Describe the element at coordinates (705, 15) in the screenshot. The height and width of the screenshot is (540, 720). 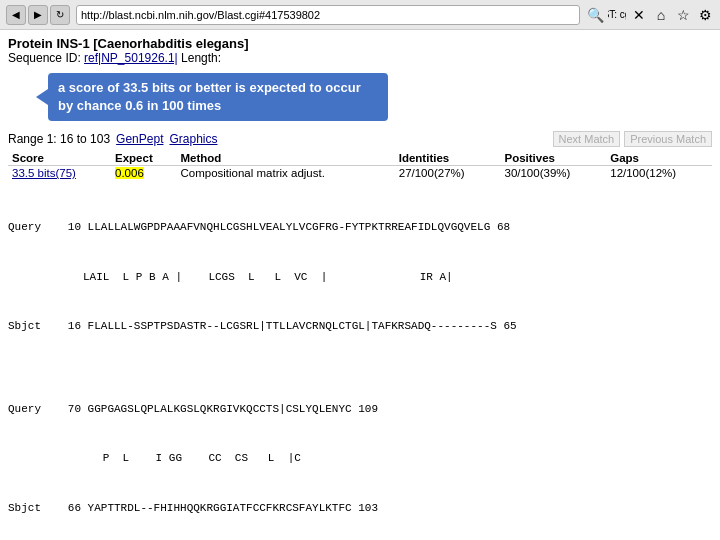
I see `settings-icon: ⚙` at that location.